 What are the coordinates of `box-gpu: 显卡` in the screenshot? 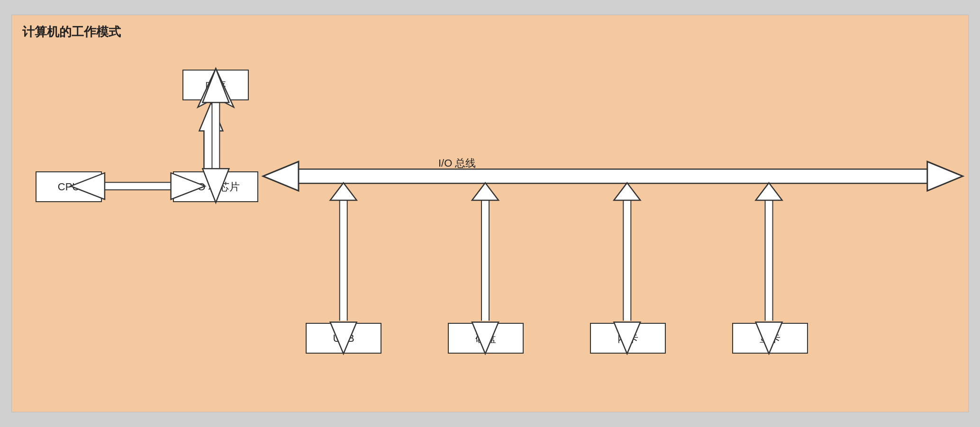 It's located at (770, 338).